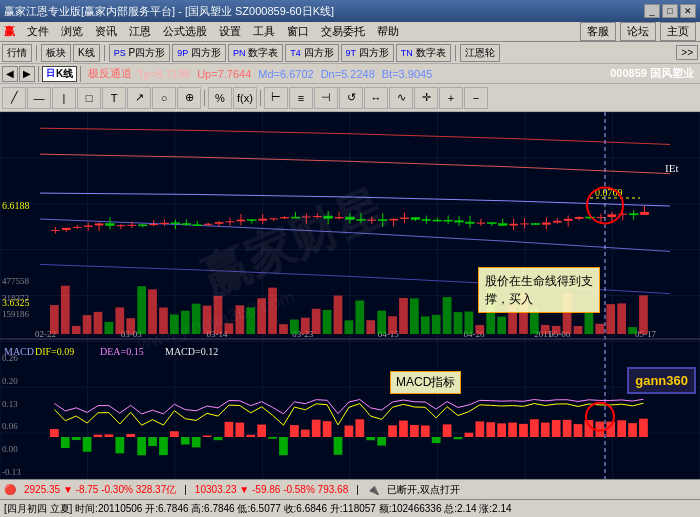  What do you see at coordinates (106, 32) in the screenshot?
I see `menu-news: 资讯` at bounding box center [106, 32].